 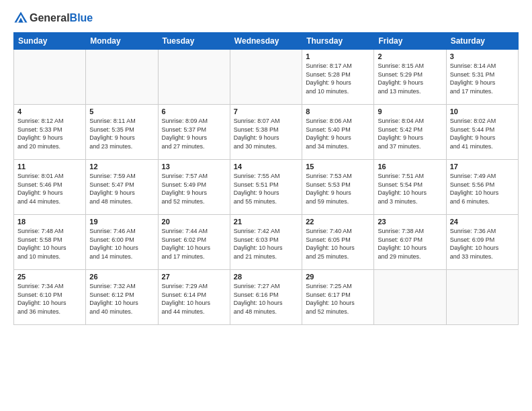 I want to click on calendar-cell: 19Sunrise: 7:46 AM Sunset: 6:00 PM Dayli…, so click(x=122, y=242).